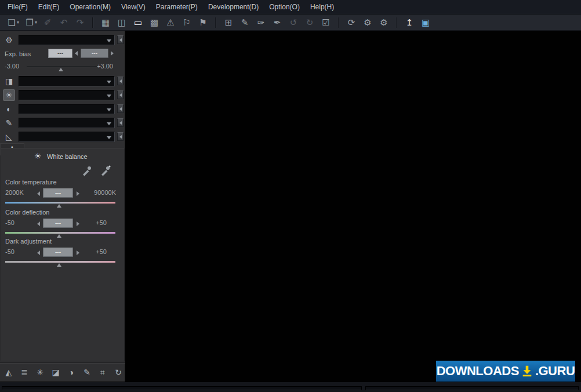 This screenshot has height=392, width=581. What do you see at coordinates (170, 23) in the screenshot?
I see `warning-display-icon: ⚠` at bounding box center [170, 23].